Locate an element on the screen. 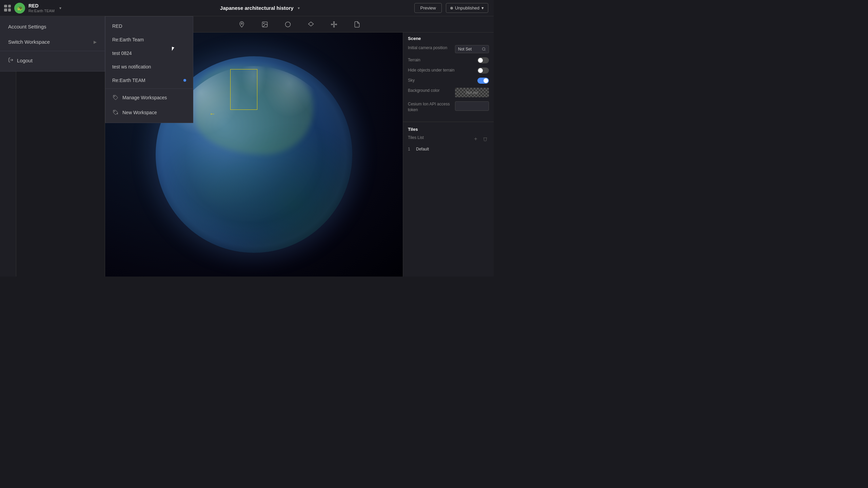  new-workspace-label: New Workspace is located at coordinates (140, 113).